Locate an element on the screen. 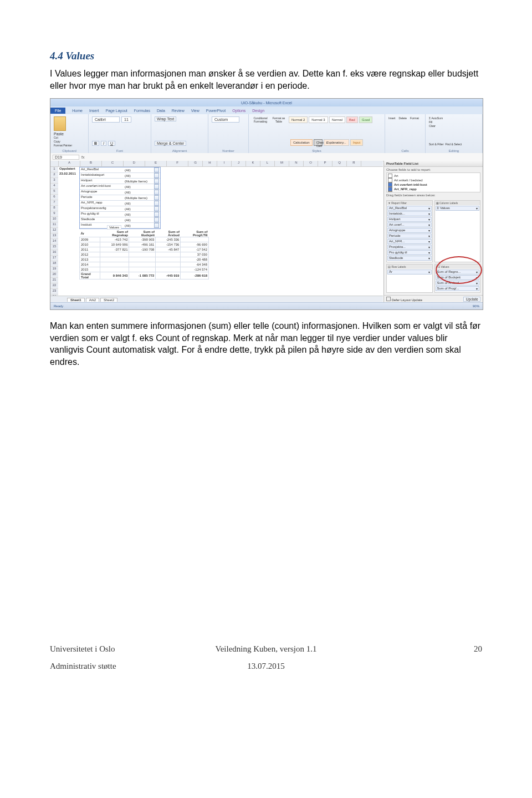  field-list-fields: ArtArt enkelt / bedstedArt overført-inkl… is located at coordinates (433, 182).